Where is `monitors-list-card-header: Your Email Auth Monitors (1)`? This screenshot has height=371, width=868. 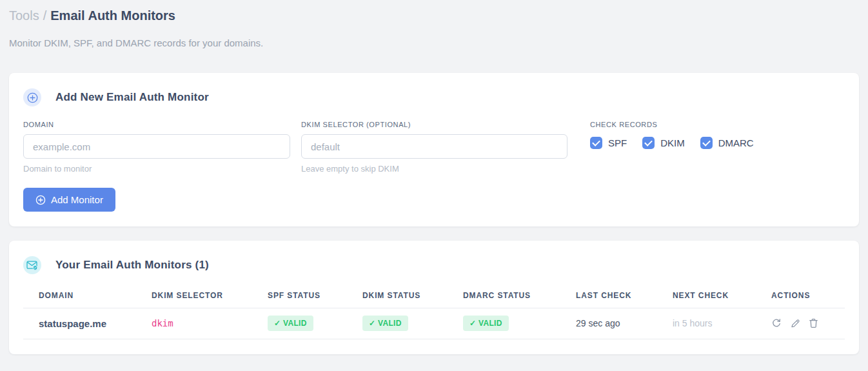 monitors-list-card-header: Your Email Auth Monitors (1) is located at coordinates (434, 265).